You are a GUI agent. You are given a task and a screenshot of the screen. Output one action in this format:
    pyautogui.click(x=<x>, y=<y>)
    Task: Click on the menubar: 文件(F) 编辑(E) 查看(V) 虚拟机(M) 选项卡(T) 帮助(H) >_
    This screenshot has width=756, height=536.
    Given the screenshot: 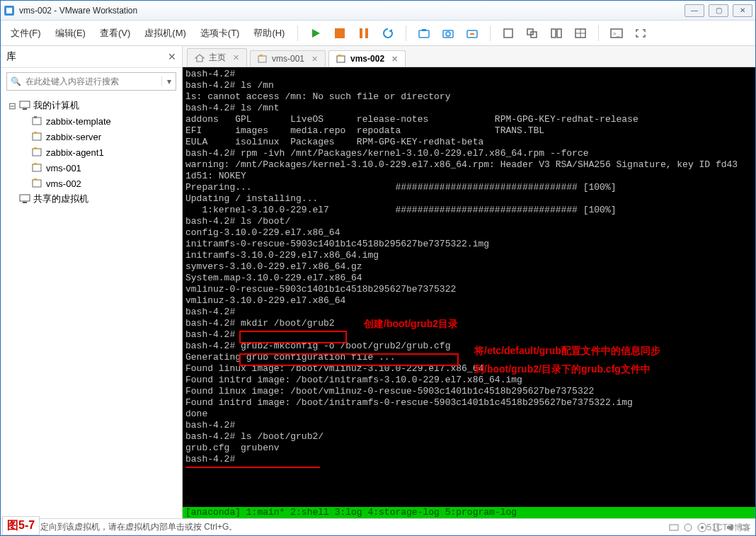 What is the action you would take?
    pyautogui.click(x=378, y=33)
    